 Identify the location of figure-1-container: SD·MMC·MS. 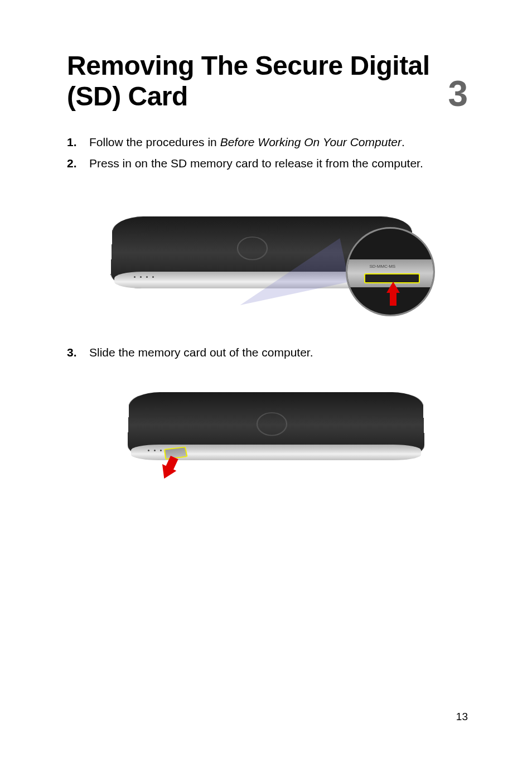
(268, 255).